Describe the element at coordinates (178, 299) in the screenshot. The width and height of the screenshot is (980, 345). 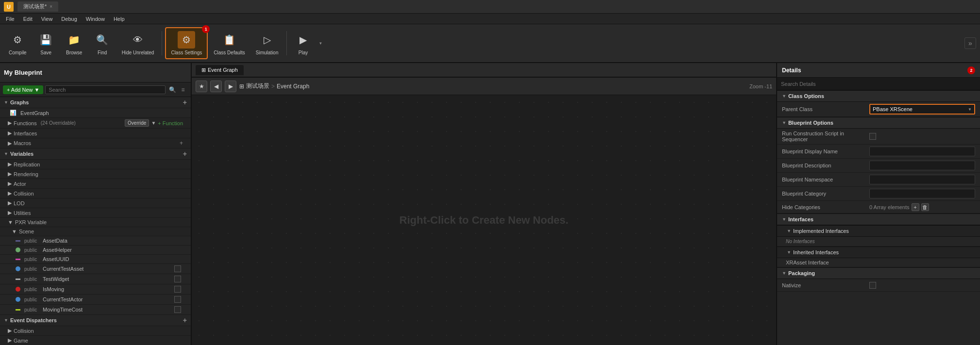
I see `var-check-current-test-actor` at that location.